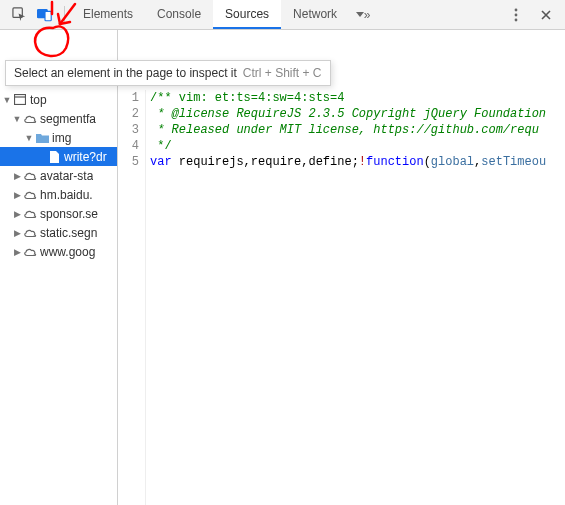 This screenshot has height=505, width=565. Describe the element at coordinates (358, 98) in the screenshot. I see `code-line: /** vim: et:ts=4:sw=4:sts=4` at that location.